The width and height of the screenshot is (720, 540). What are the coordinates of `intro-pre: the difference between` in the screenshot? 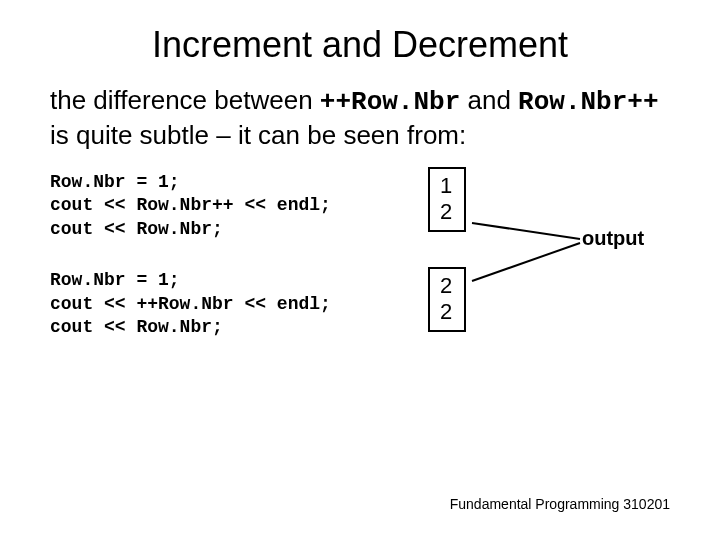 It's located at (185, 100).